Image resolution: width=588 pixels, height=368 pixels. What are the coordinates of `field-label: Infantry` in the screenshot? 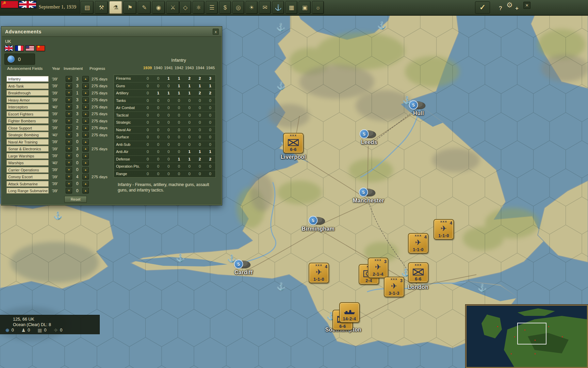 It's located at (28, 79).